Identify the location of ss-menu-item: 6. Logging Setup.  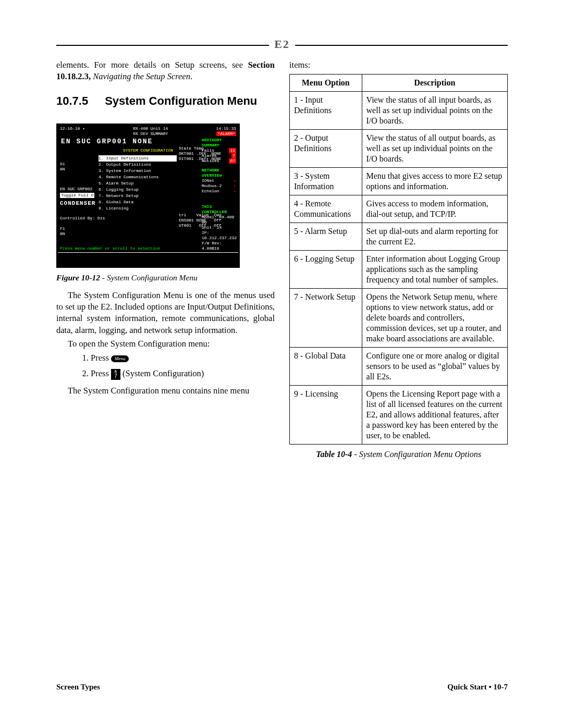
(138, 190).